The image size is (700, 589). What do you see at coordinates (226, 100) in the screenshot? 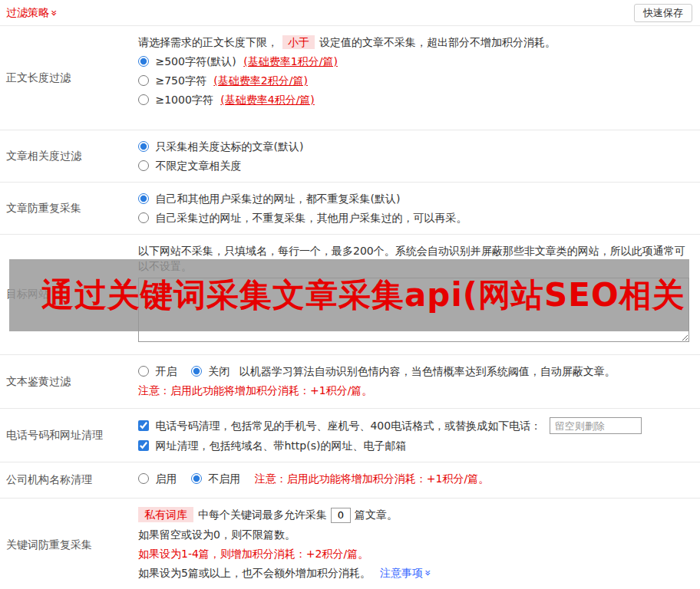
I see `length-option-1000: ≥1000字符 (基础费率4积分/篇)` at bounding box center [226, 100].